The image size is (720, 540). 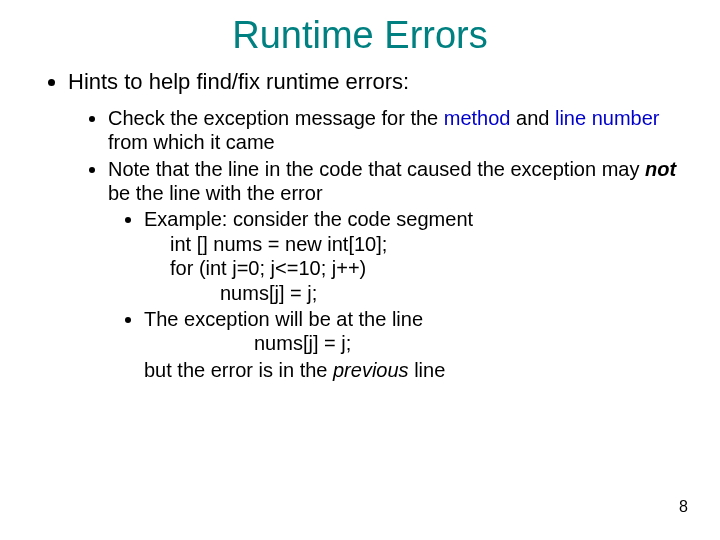 I want to click on text: Note that the line in the code that caus…, so click(x=376, y=169).